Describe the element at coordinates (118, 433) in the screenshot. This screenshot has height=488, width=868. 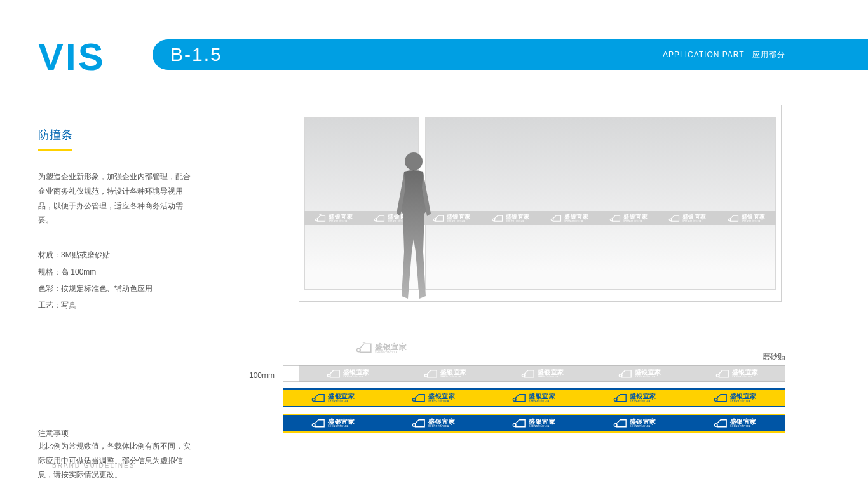
I see `notes-heading: 注意事项` at that location.